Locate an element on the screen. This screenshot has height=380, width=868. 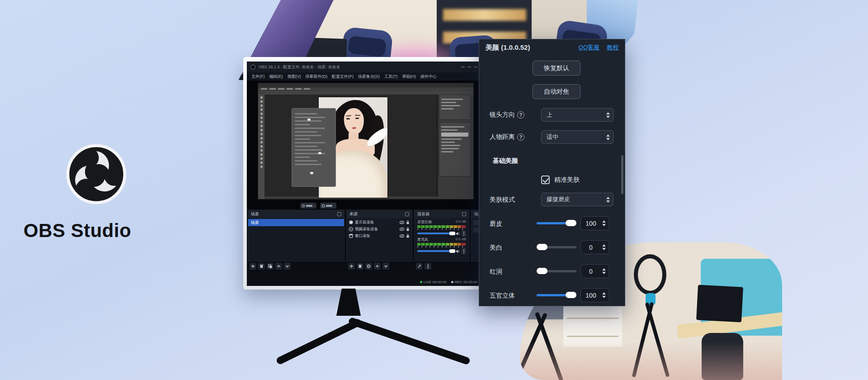
transition-duration is located at coordinates (476, 230).